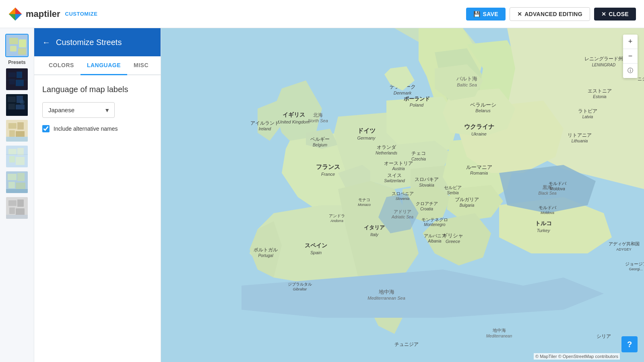  Describe the element at coordinates (61, 66) in the screenshot. I see `tab-colors: COLORS` at that location.